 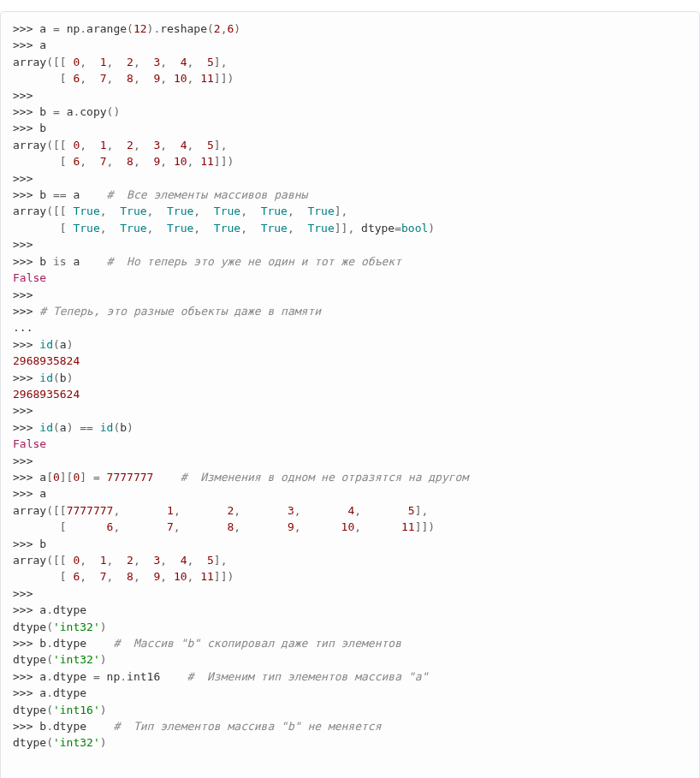 I want to click on num-2: 2, so click(x=217, y=29).